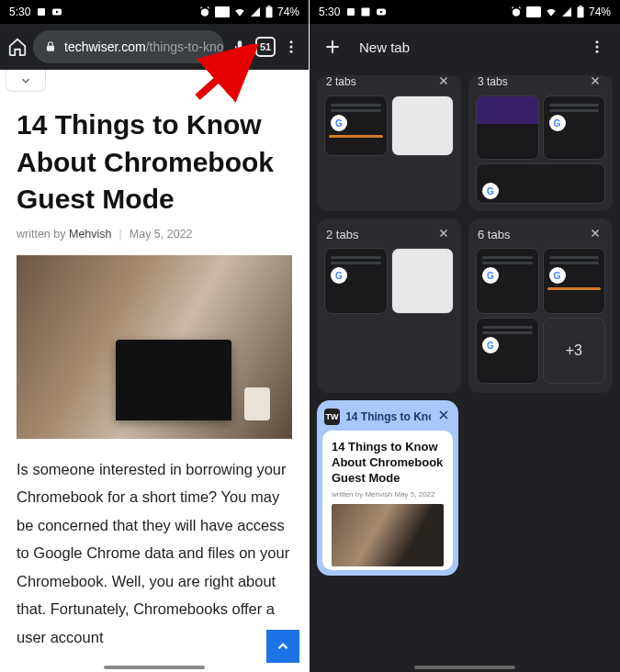 Image resolution: width=620 pixels, height=672 pixels. I want to click on preview-image, so click(388, 535).